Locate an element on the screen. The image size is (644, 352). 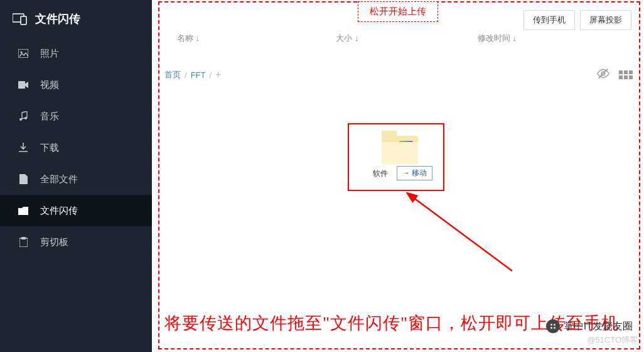
video-icon is located at coordinates (23, 85).